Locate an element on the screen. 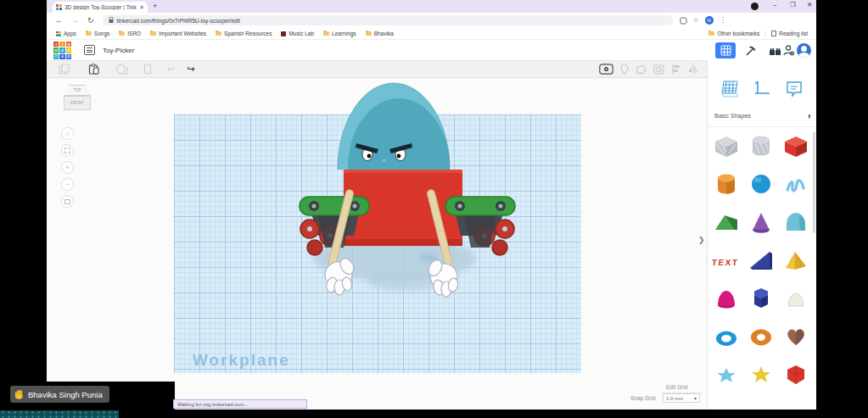  shape-cylinder is located at coordinates (726, 184).